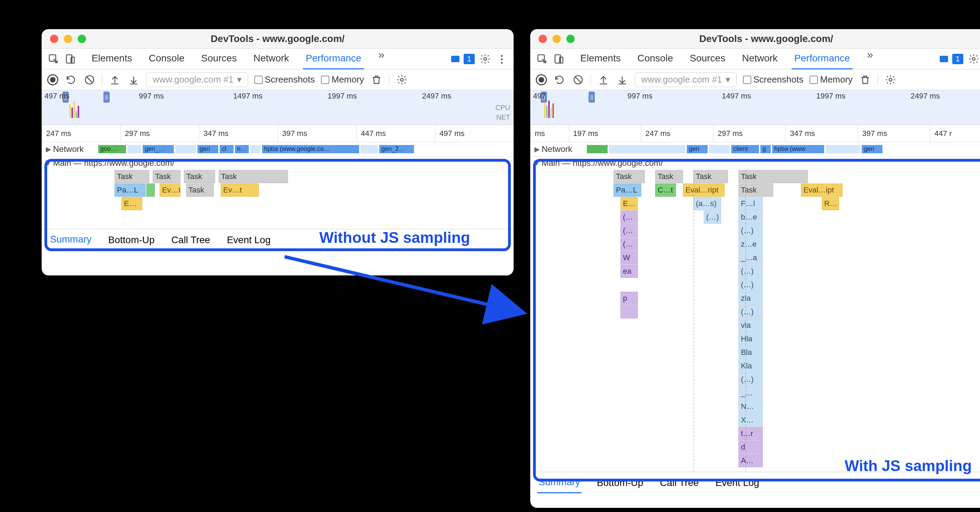 Image resolution: width=980 pixels, height=512 pixels. I want to click on flame-block: Kla, so click(751, 366).